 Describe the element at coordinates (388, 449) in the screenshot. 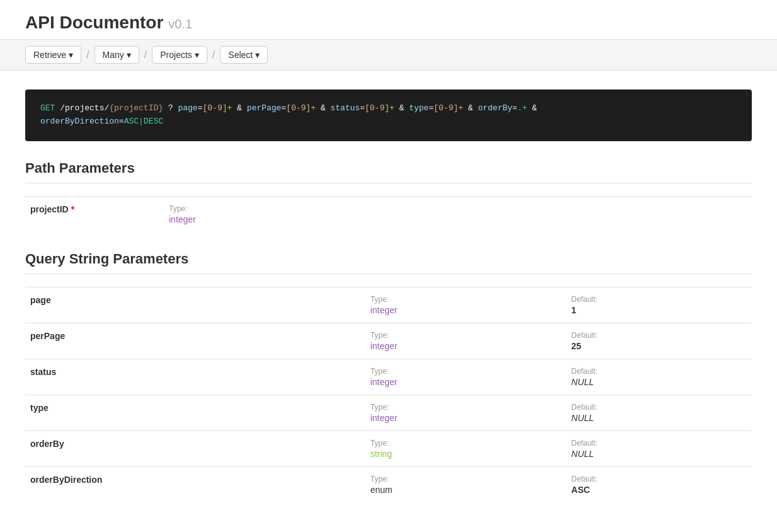

I see `table-row: orderBy Type: string Default:NULL` at that location.